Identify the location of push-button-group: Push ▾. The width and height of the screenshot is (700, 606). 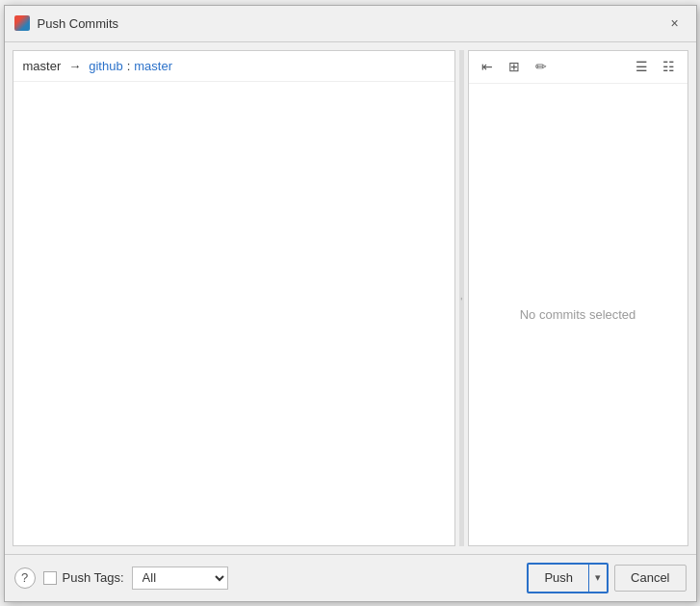
(568, 578).